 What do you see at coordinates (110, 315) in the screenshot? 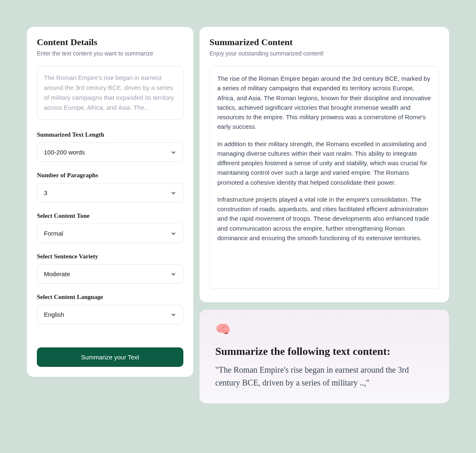
I see `language-select: English` at bounding box center [110, 315].